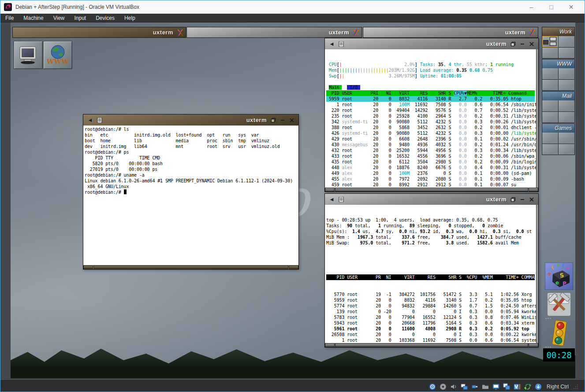 The height and width of the screenshot is (392, 585). What do you see at coordinates (559, 276) in the screenshot?
I see `afterstep-launcher: afttrSeP` at bounding box center [559, 276].